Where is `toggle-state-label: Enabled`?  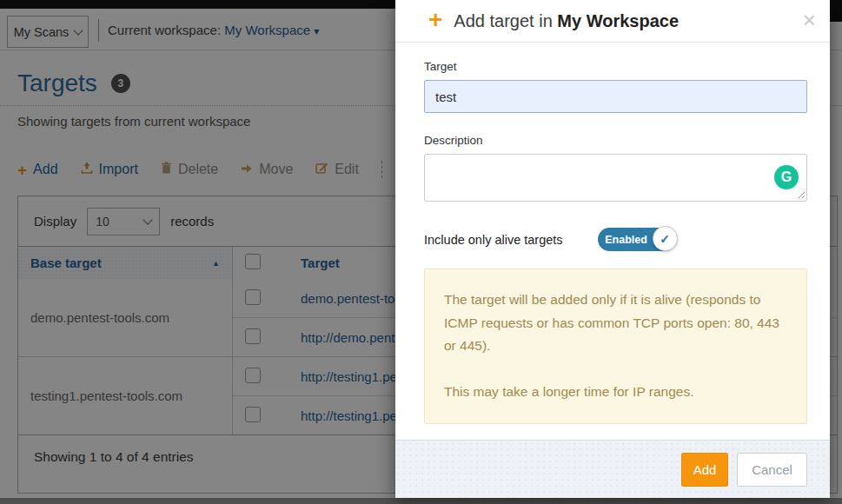
toggle-state-label: Enabled is located at coordinates (627, 240).